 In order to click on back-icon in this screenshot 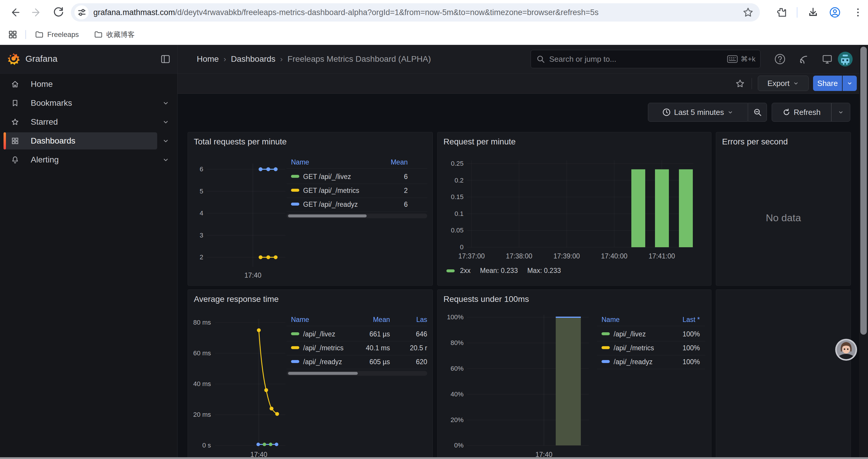, I will do `click(15, 12)`.